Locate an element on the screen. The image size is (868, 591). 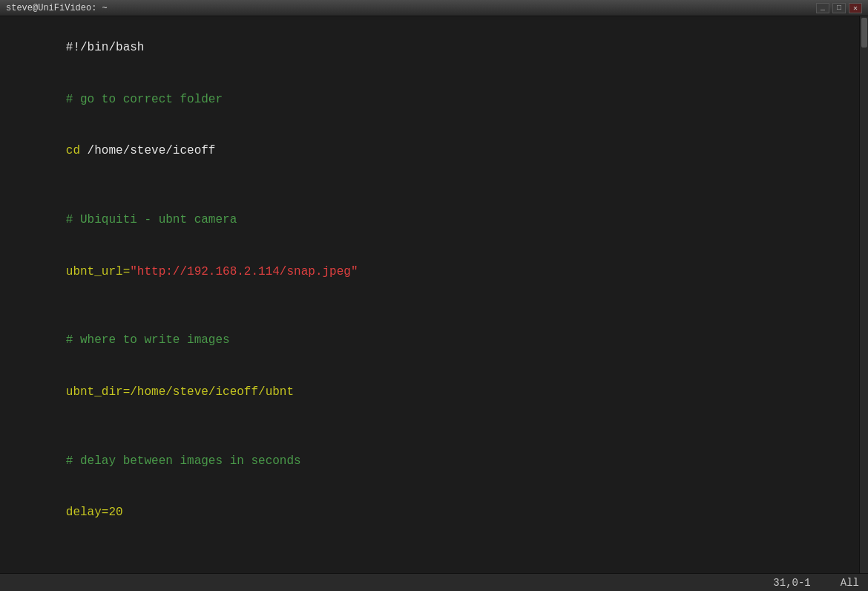
scrollbar is located at coordinates (864, 295).